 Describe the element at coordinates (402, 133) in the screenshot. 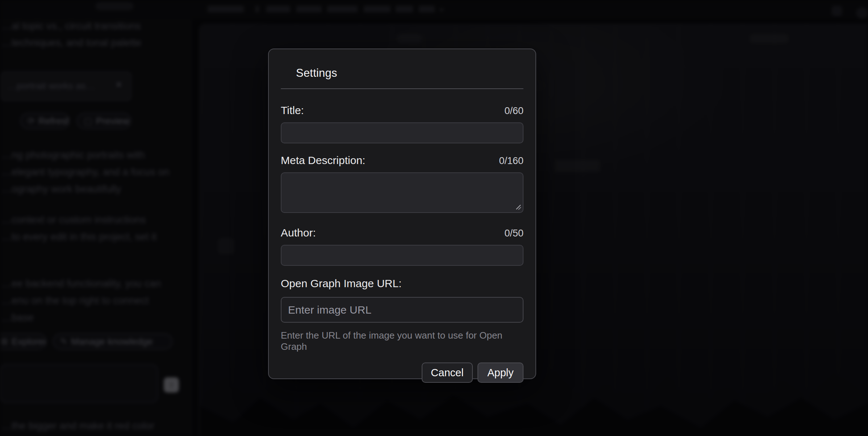

I see `title-input` at that location.